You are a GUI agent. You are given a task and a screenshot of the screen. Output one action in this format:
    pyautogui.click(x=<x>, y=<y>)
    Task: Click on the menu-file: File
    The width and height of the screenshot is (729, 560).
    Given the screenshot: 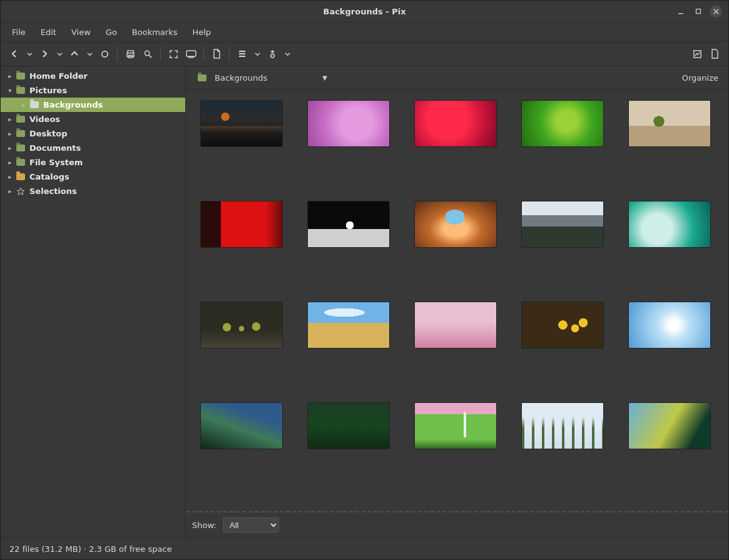 What is the action you would take?
    pyautogui.click(x=19, y=33)
    